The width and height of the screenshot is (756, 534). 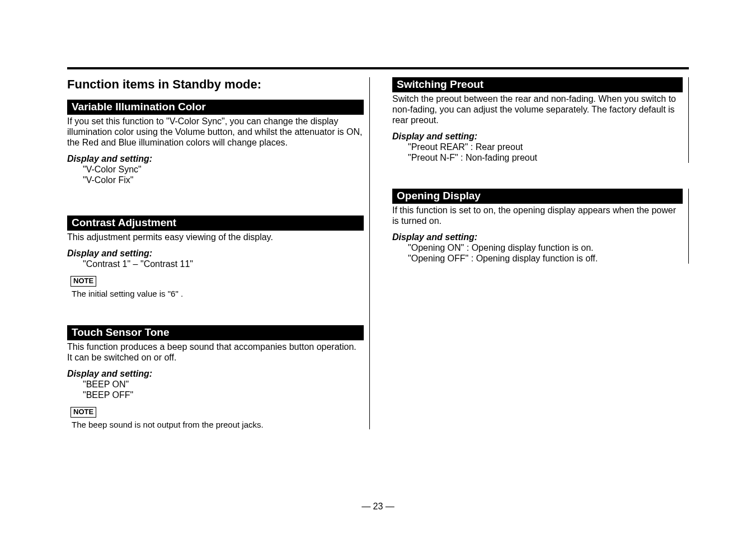 What do you see at coordinates (537, 216) in the screenshot?
I see `section-body: If this function is set to on, the openi…` at bounding box center [537, 216].